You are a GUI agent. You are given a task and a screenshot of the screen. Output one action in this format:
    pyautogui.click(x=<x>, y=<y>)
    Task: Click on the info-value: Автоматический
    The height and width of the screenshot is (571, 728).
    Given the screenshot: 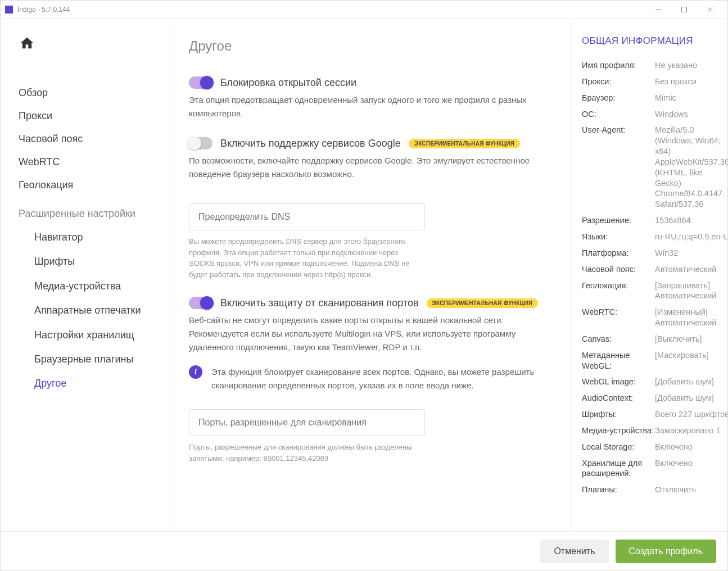 What is the action you would take?
    pyautogui.click(x=691, y=270)
    